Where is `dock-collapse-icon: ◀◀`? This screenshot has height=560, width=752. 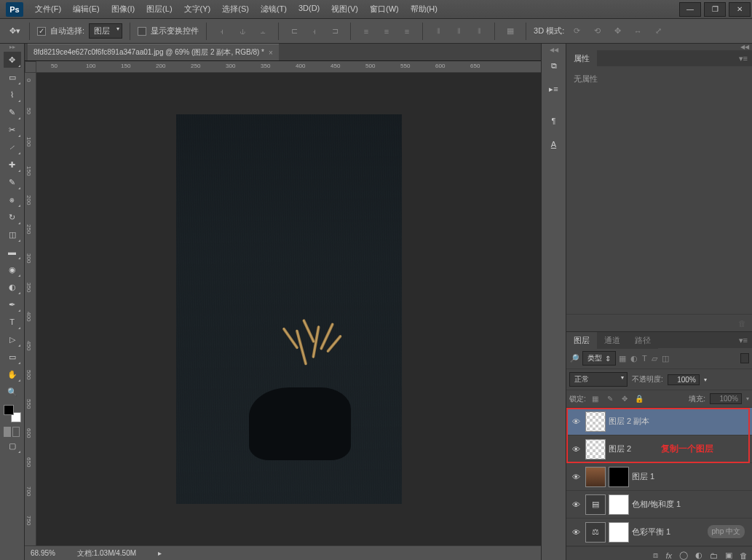 dock-collapse-icon: ◀◀ is located at coordinates (554, 50).